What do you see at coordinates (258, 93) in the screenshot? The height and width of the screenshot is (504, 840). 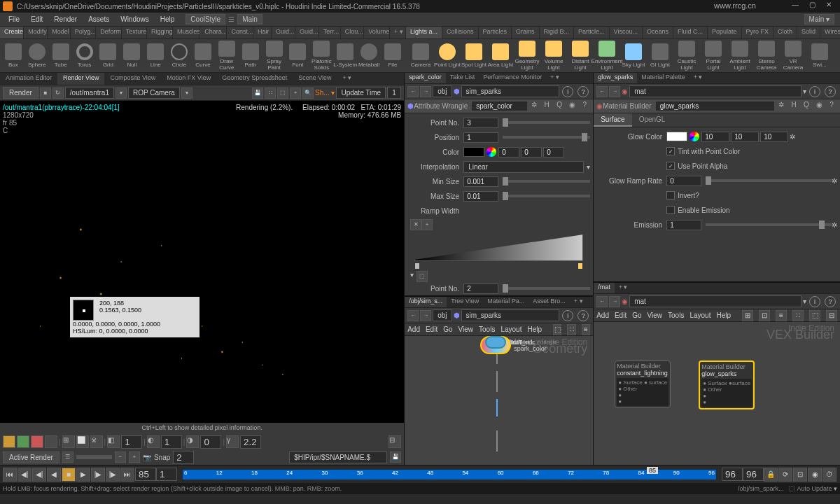 I see `save-icon: 💾` at bounding box center [258, 93].